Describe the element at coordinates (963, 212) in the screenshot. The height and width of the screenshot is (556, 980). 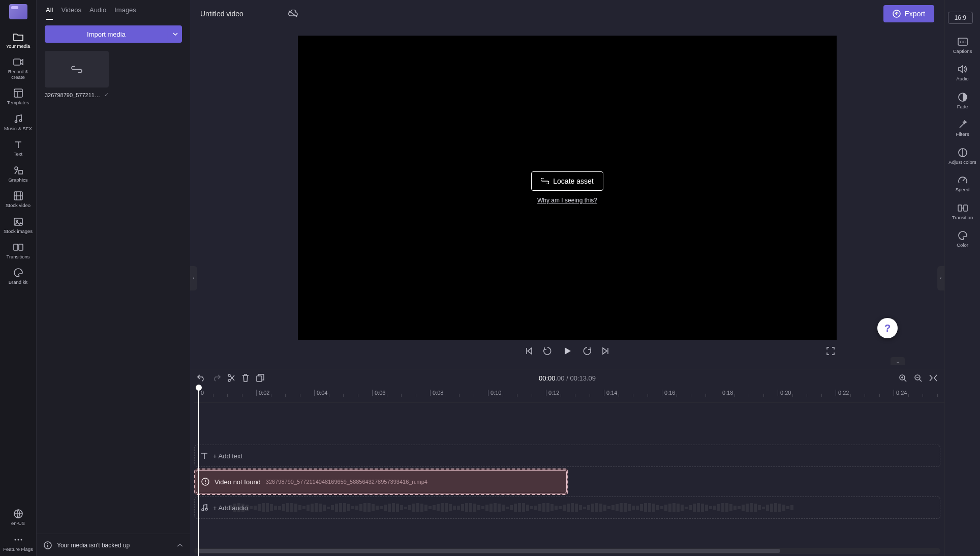
I see `prop-transition: Transition` at that location.